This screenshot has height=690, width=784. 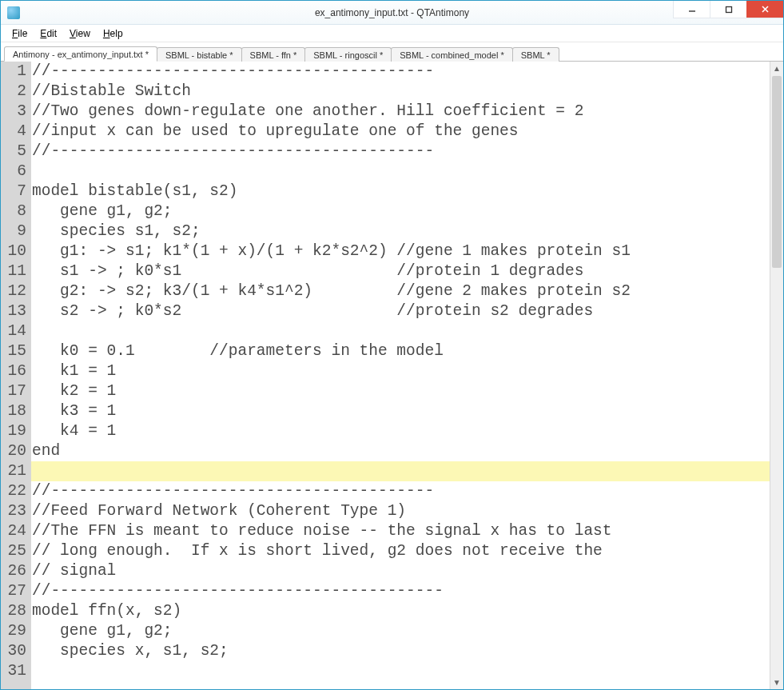 I want to click on line-number: 2, so click(x=18, y=91).